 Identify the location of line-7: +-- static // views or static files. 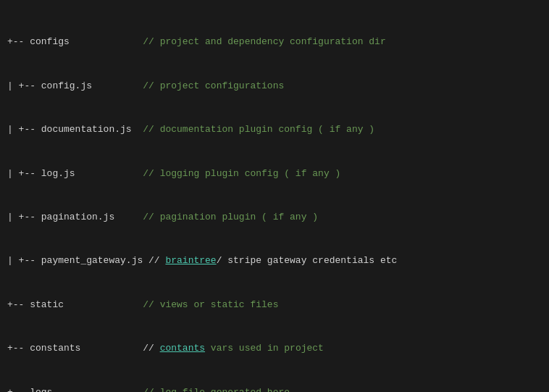
(274, 305).